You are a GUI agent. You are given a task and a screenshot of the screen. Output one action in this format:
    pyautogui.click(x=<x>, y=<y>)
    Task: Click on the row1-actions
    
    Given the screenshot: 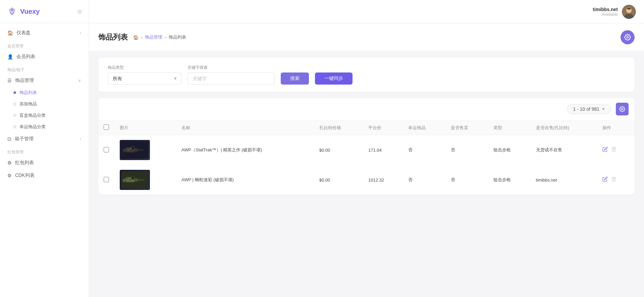 What is the action you would take?
    pyautogui.click(x=616, y=150)
    